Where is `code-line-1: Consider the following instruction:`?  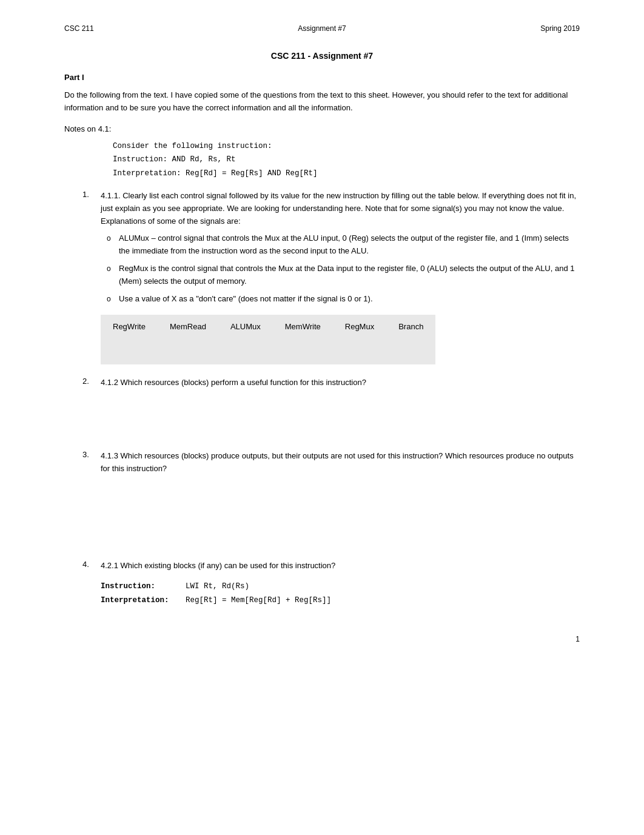
code-line-1: Consider the following instruction: is located at coordinates (346, 147).